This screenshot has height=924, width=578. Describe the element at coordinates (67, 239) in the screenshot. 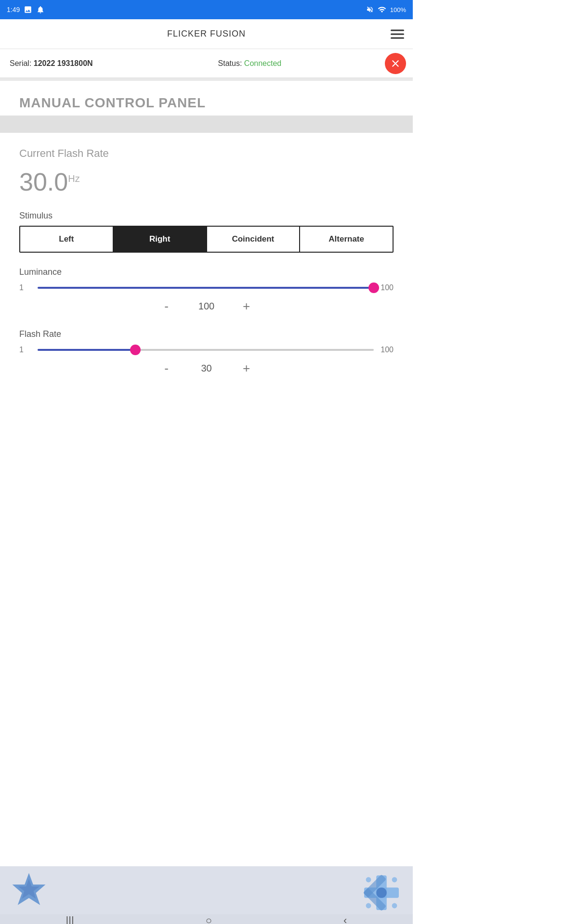

I see `tab-left: Left` at that location.